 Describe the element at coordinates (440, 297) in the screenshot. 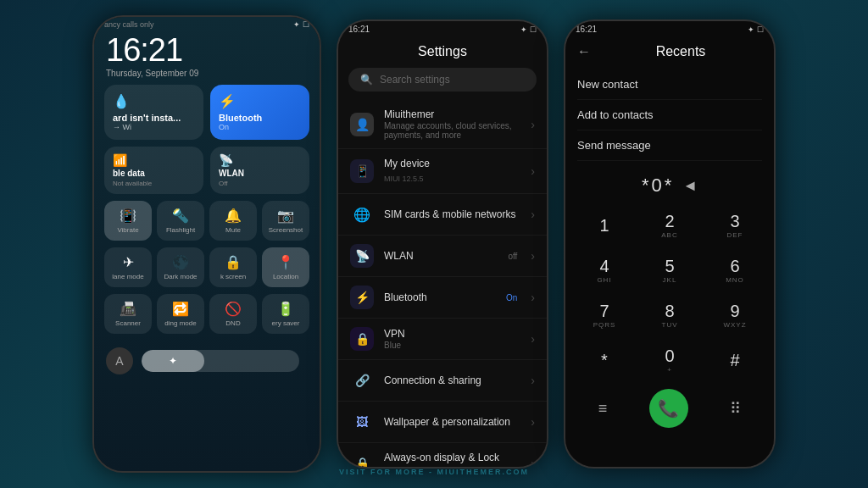

I see `bluetooth-label: Bluetooth` at that location.